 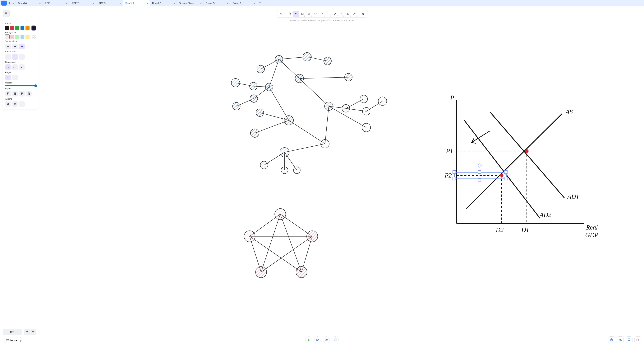 What do you see at coordinates (290, 14) in the screenshot?
I see `tool-hand` at bounding box center [290, 14].